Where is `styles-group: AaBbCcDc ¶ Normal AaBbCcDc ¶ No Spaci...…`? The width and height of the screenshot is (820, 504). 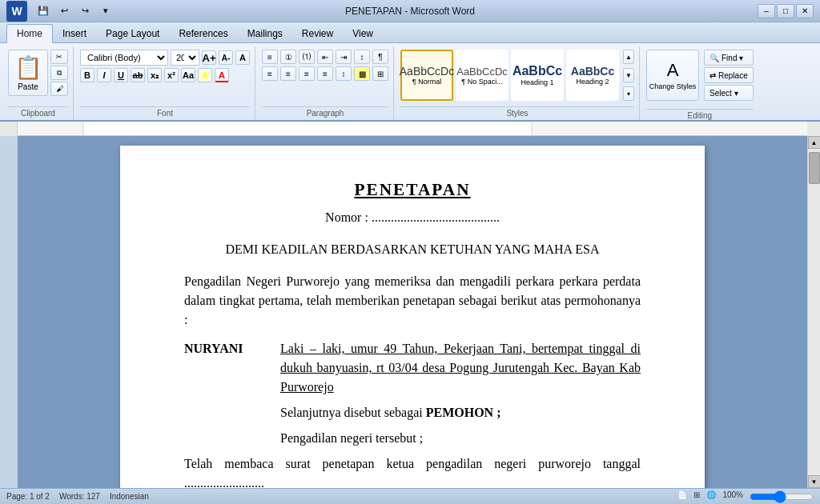
styles-group: AaBbCcDc ¶ Normal AaBbCcDc ¶ No Spaci...… is located at coordinates (517, 83).